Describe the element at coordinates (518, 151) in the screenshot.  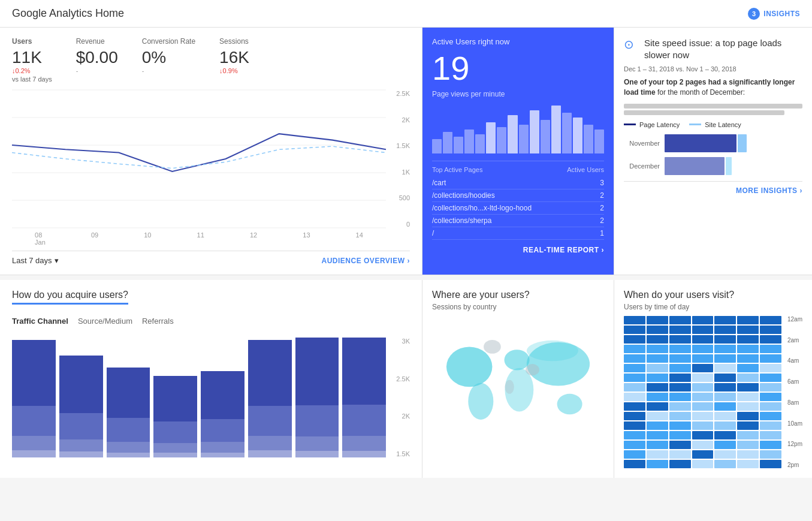
I see `realtime-panel: Active Users right now 19 Page views per…` at that location.